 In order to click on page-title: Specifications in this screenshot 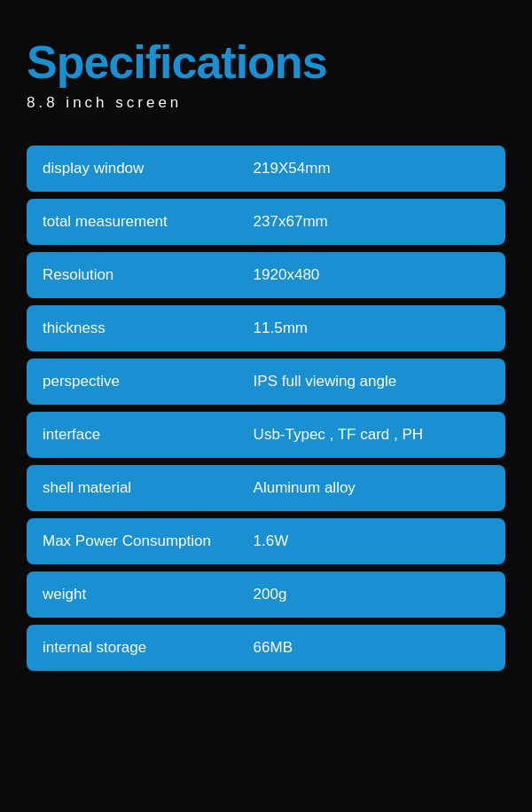, I will do `click(266, 62)`.